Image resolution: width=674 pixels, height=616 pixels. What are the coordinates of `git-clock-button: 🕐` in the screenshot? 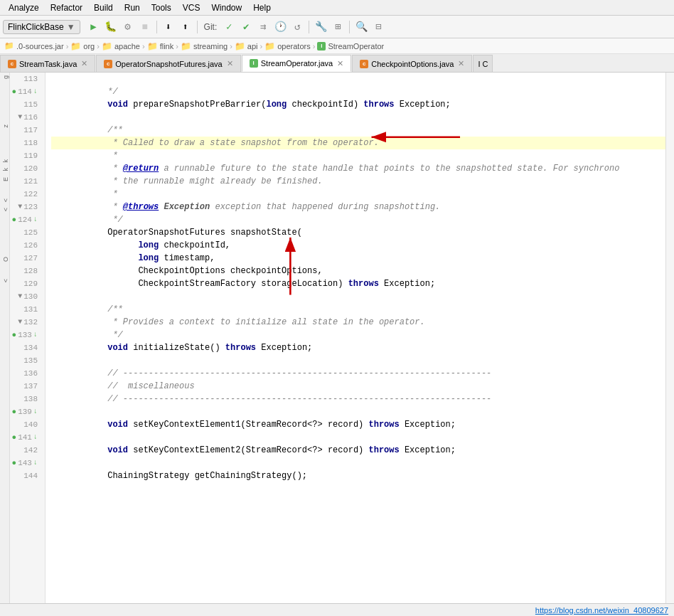 It's located at (280, 27).